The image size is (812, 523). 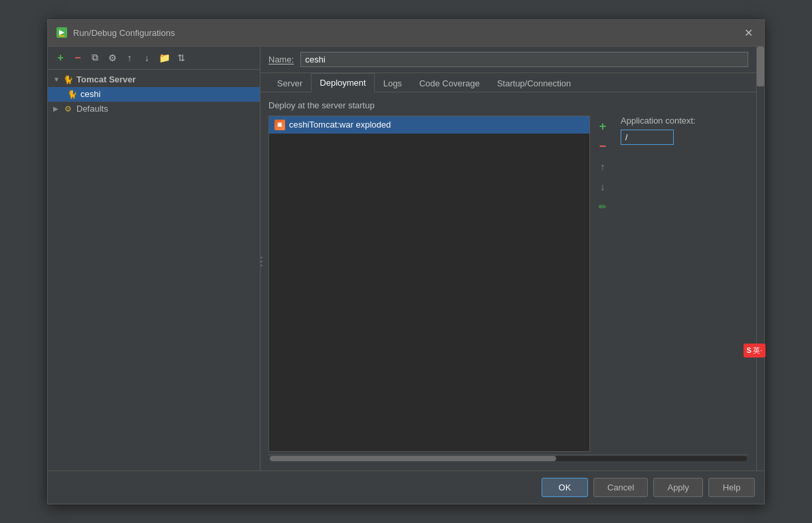 I want to click on resize-handle, so click(x=260, y=262).